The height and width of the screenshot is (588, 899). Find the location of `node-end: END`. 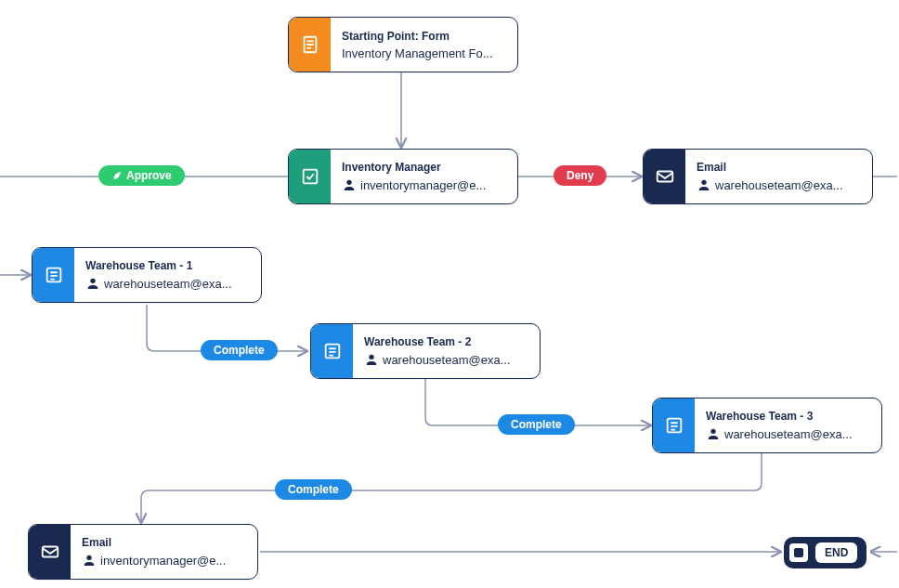

node-end: END is located at coordinates (825, 553).